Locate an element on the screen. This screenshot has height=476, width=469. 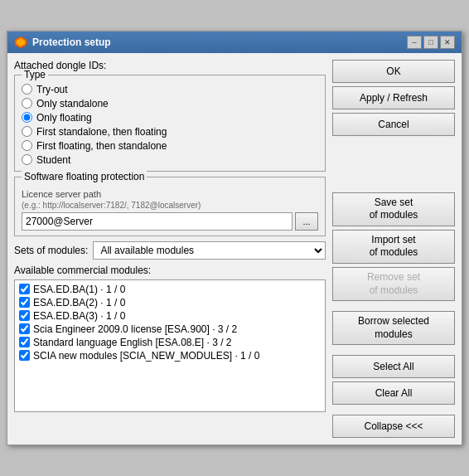
restore-button: □ is located at coordinates (431, 42).